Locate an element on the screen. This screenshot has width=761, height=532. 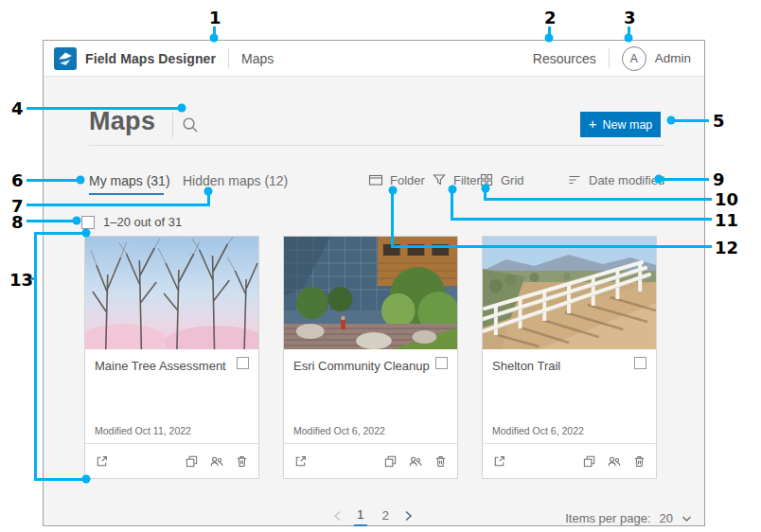
pagination: 1 2 is located at coordinates (373, 517).